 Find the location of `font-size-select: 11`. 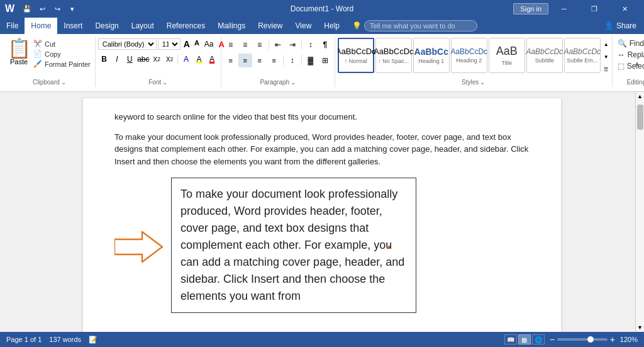

font-size-select: 11 is located at coordinates (169, 44).